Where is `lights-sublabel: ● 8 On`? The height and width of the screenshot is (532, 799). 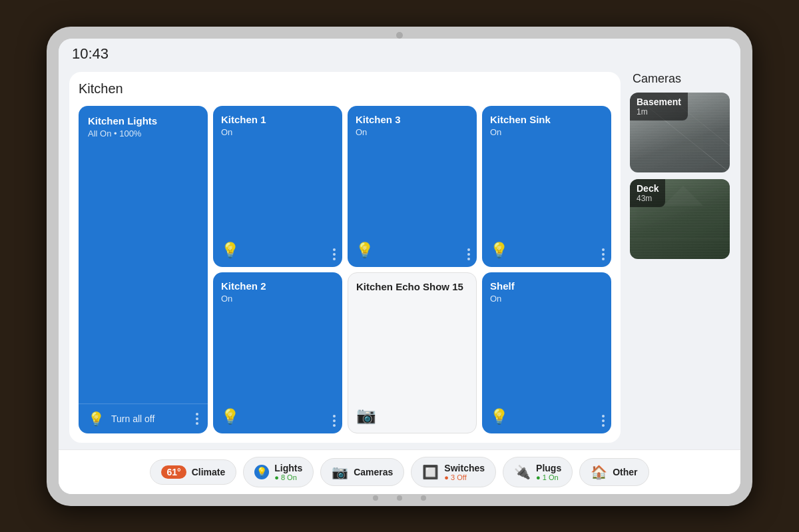
lights-sublabel: ● 8 On is located at coordinates (288, 477).